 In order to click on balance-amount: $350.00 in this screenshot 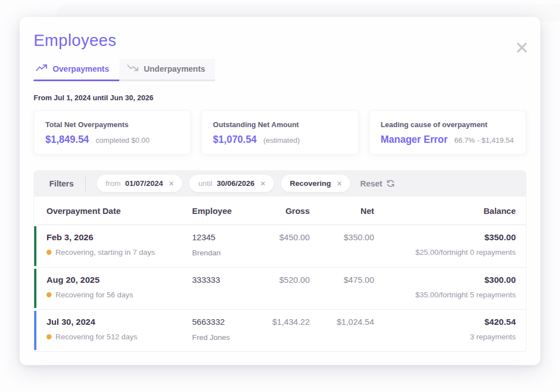, I will do `click(445, 237)`.